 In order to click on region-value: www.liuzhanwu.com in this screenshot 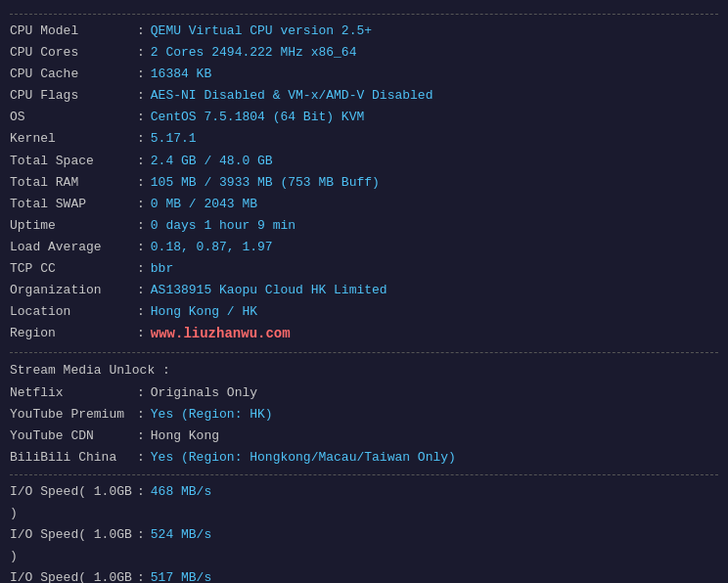, I will do `click(221, 335)`.